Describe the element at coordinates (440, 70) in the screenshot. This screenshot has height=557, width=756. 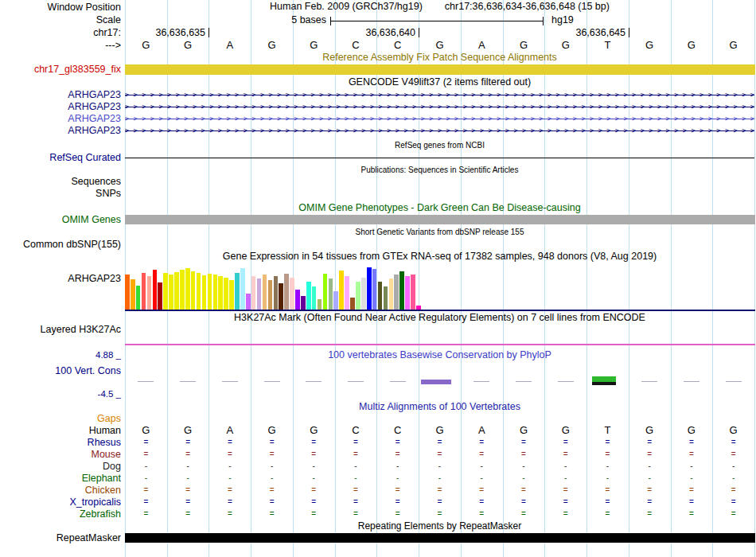
I see `fix-patch-bar` at that location.